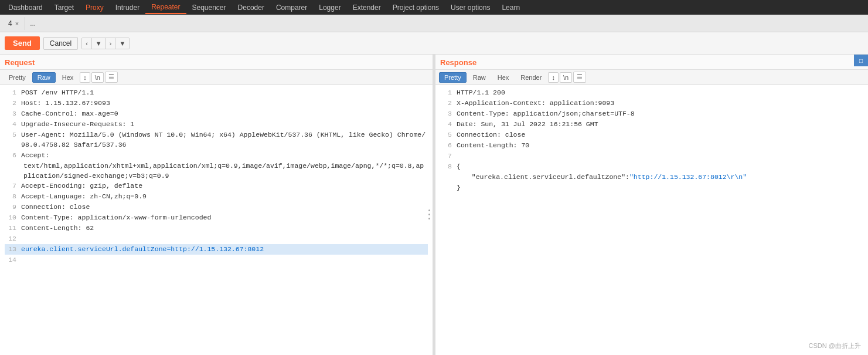 This screenshot has height=355, width=868. Describe the element at coordinates (11, 23) in the screenshot. I see `tab-label: 4` at that location.